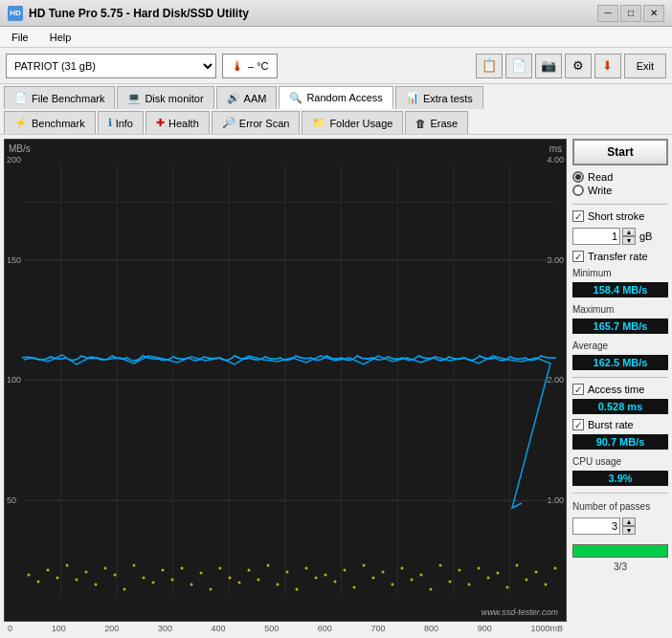 This screenshot has height=638, width=672. I want to click on menu-bar: File Help, so click(336, 37).